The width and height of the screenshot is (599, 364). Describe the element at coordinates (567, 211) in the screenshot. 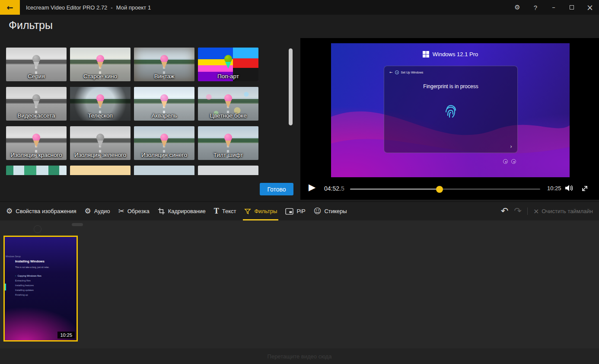

I see `clear-timeline-label: Очистить таймлайн` at that location.